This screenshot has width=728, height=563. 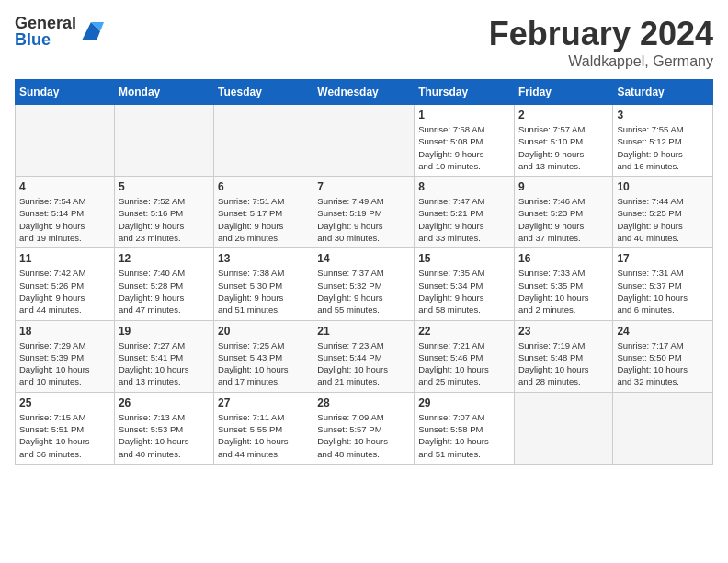 I want to click on calendar-cell: 9Sunrise: 7:46 AM Sunset: 5:23 PM Daylig…, so click(x=563, y=213).